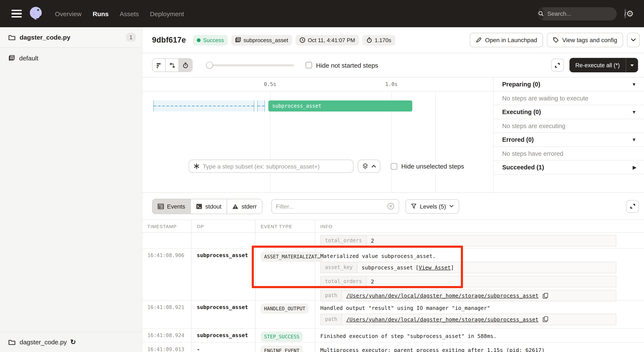 This screenshot has height=352, width=644. I want to click on event-type-badge: ASSET_MATERIALIZAT…, so click(292, 257).